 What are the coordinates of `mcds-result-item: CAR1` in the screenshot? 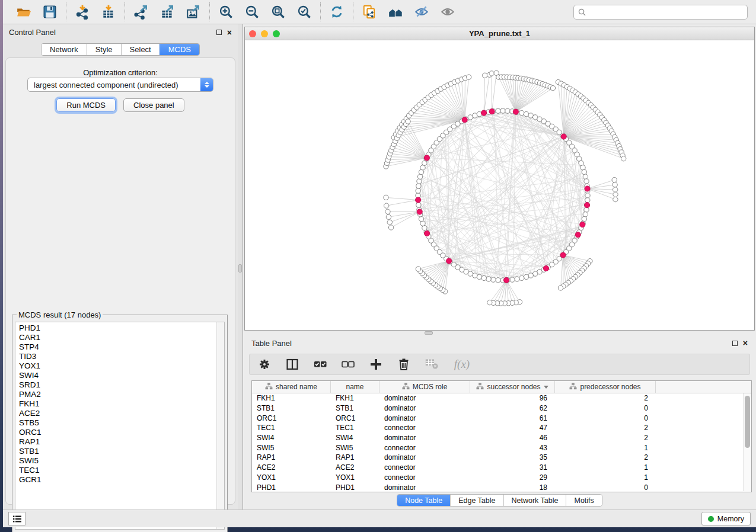 It's located at (122, 338).